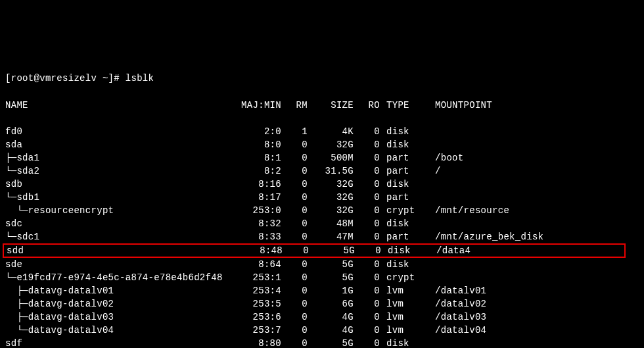 This screenshot has height=348, width=644. What do you see at coordinates (314, 330) in the screenshot?
I see `table-row: └─datavg-datalv04253:704G0lvm/datalv04` at bounding box center [314, 330].